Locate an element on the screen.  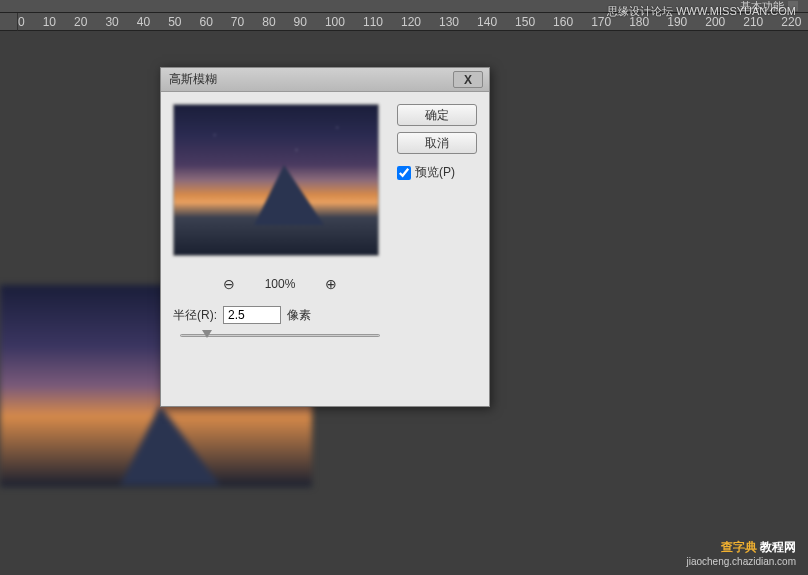
close-icon: X is located at coordinates (468, 80).